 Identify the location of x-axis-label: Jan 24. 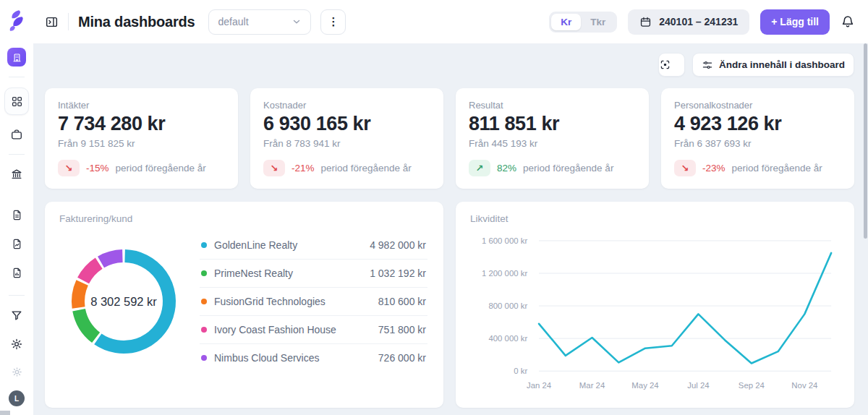
(539, 385).